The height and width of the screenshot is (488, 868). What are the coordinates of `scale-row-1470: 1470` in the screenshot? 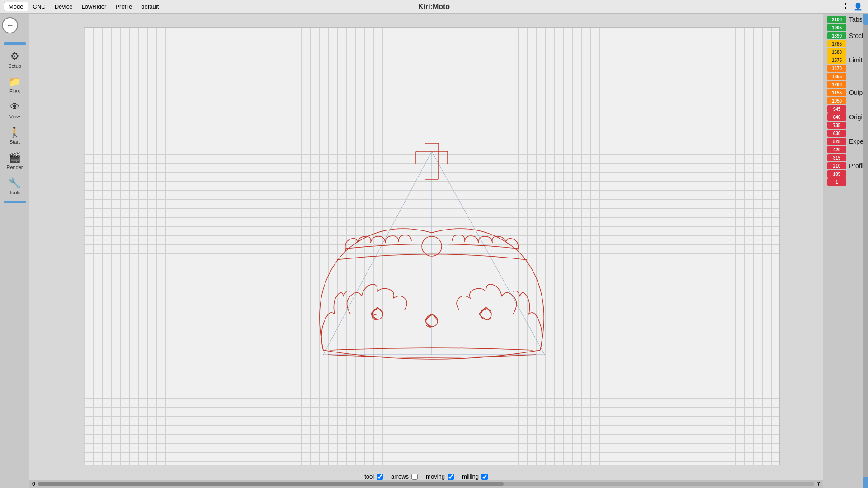 It's located at (848, 68).